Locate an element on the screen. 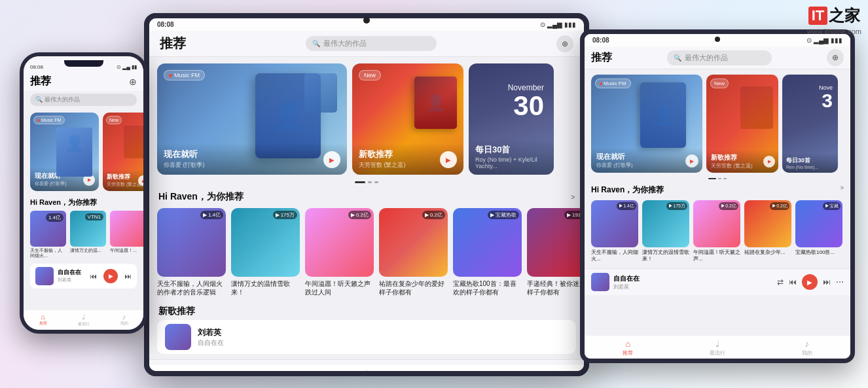 Image resolution: width=868 pixels, height=388 pixels. rt-pl-4-name: 祐踏在复杂少年... is located at coordinates (768, 253).